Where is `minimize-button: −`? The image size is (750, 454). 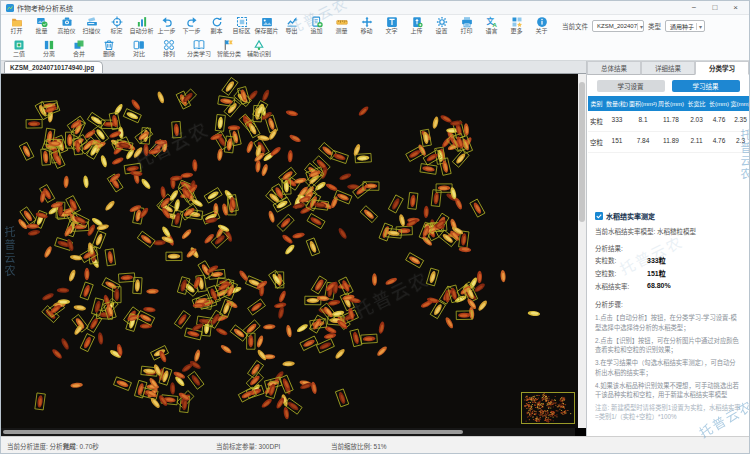 minimize-button: − is located at coordinates (694, 8).